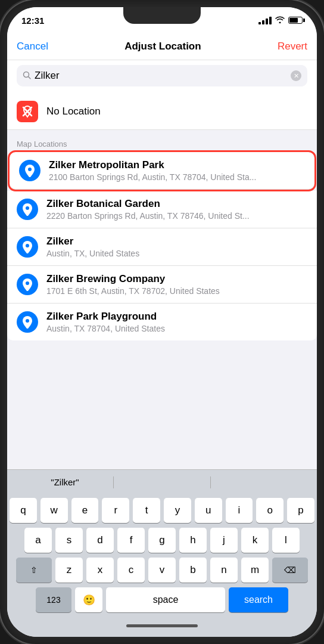 Image resolution: width=324 pixels, height=644 pixels. Describe the element at coordinates (292, 47) in the screenshot. I see `revert-button: Revert` at that location.